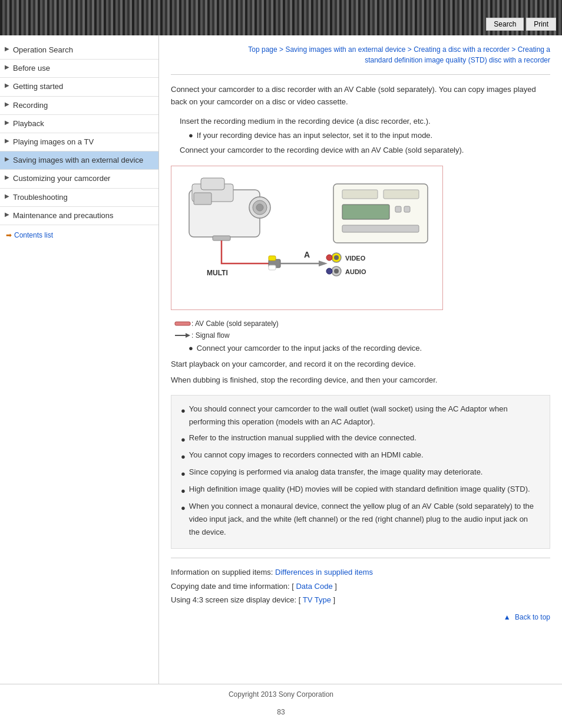 This screenshot has height=728, width=562. Describe the element at coordinates (79, 235) in the screenshot. I see `contents-list-link: ➡ Contents list` at that location.